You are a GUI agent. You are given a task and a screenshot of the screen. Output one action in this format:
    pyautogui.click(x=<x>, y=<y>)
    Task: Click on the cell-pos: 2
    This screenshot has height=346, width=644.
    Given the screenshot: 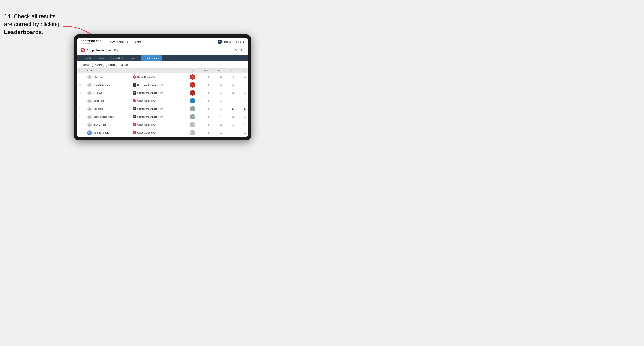 What is the action you would take?
    pyautogui.click(x=81, y=85)
    